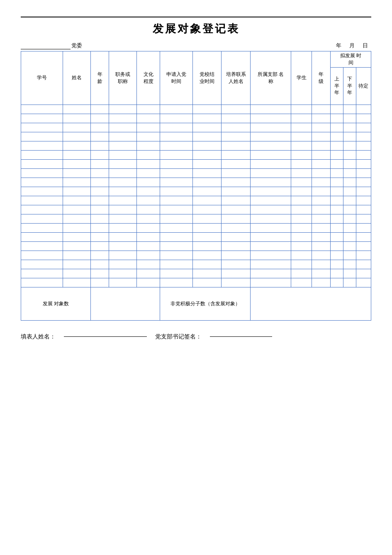  I want to click on header-dangxiao: 党校结业时间, so click(207, 78).